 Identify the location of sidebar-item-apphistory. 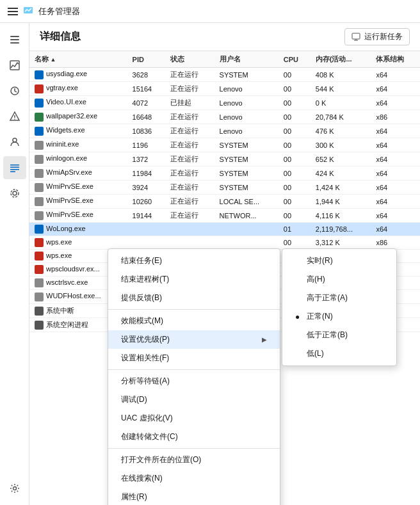
(15, 91).